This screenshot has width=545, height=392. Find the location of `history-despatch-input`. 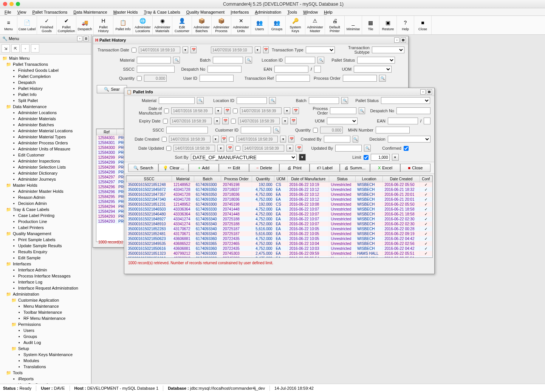

history-despatch-input is located at coordinates (225, 69).